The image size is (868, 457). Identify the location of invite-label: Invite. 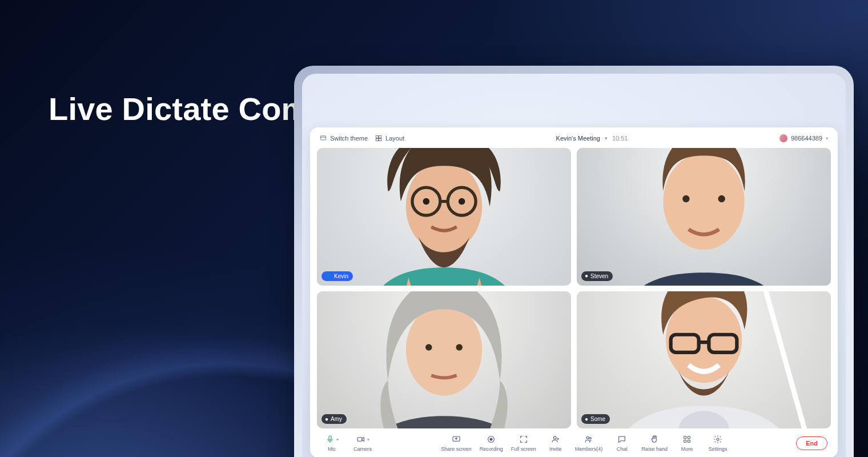
(556, 449).